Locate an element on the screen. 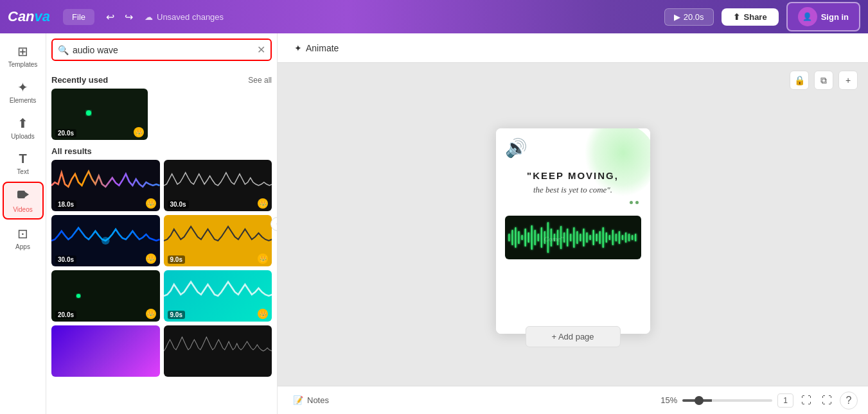  canvas-toolbar: ✦ Animate is located at coordinates (573, 48).